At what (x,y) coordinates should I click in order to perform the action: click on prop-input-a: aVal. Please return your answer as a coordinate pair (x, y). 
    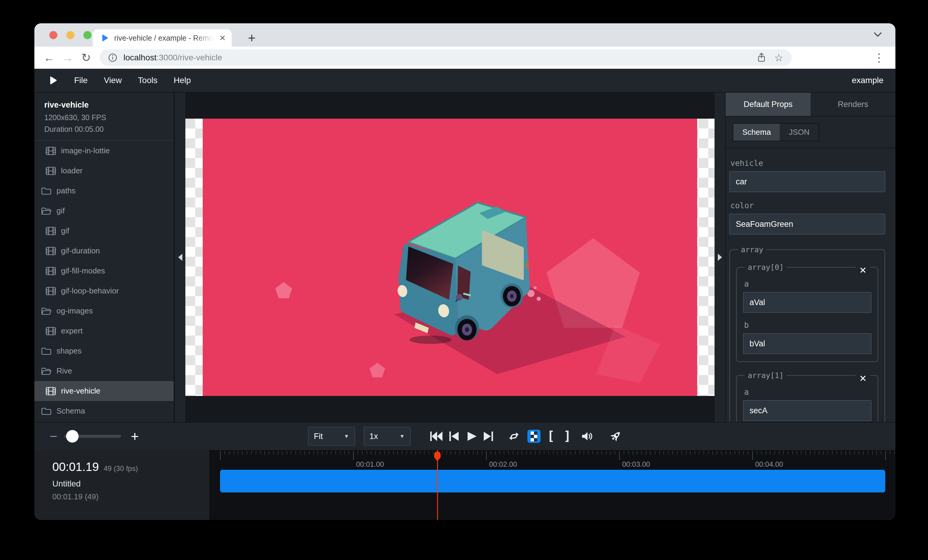
    Looking at the image, I should click on (807, 303).